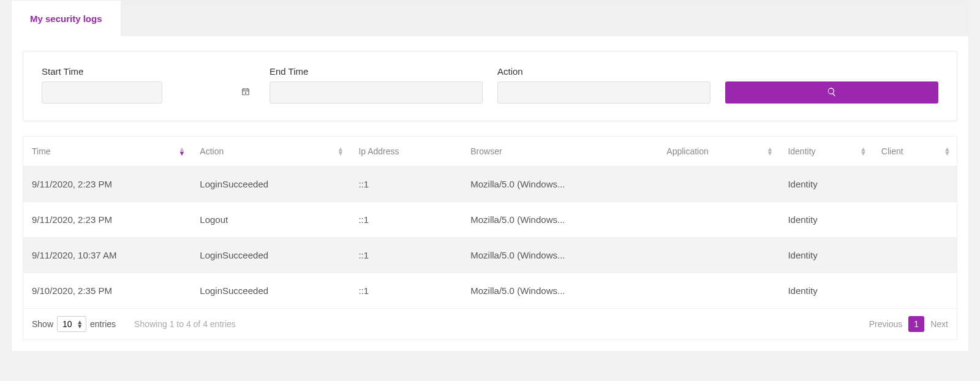  I want to click on end-time-input, so click(376, 92).